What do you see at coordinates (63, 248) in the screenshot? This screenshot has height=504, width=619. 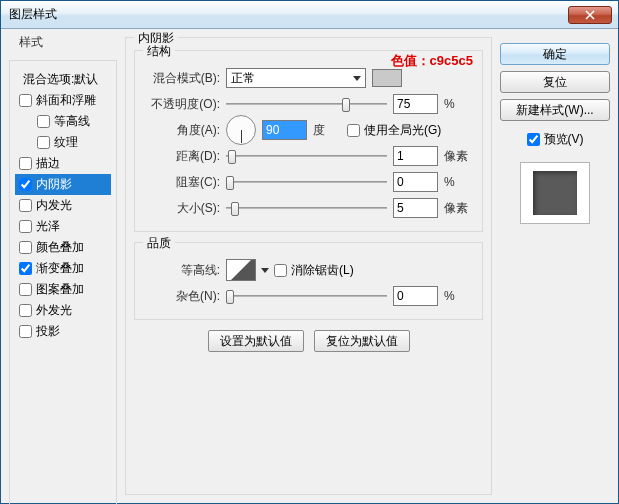 I see `style-item-7: 颜色叠加` at bounding box center [63, 248].